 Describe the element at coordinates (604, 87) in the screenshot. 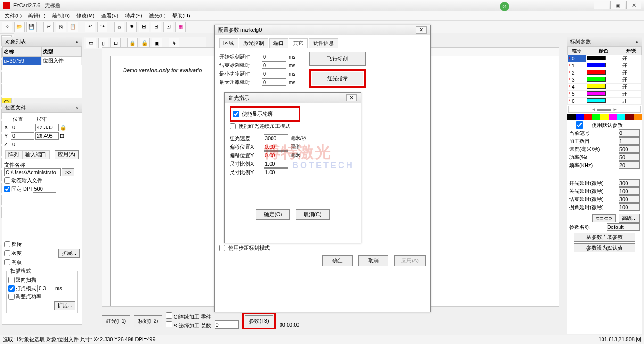

I see `pen-row: * 4开` at that location.